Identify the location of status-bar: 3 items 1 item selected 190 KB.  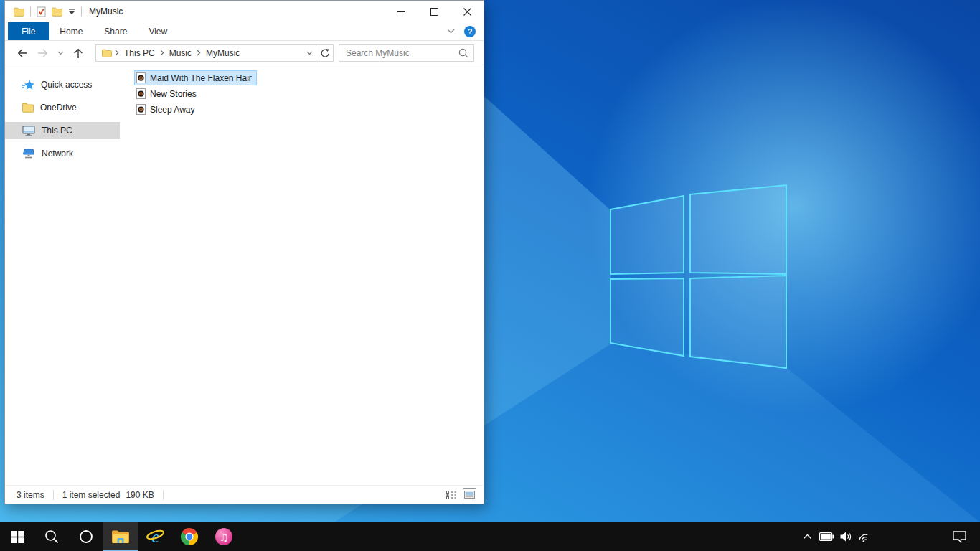
(244, 494).